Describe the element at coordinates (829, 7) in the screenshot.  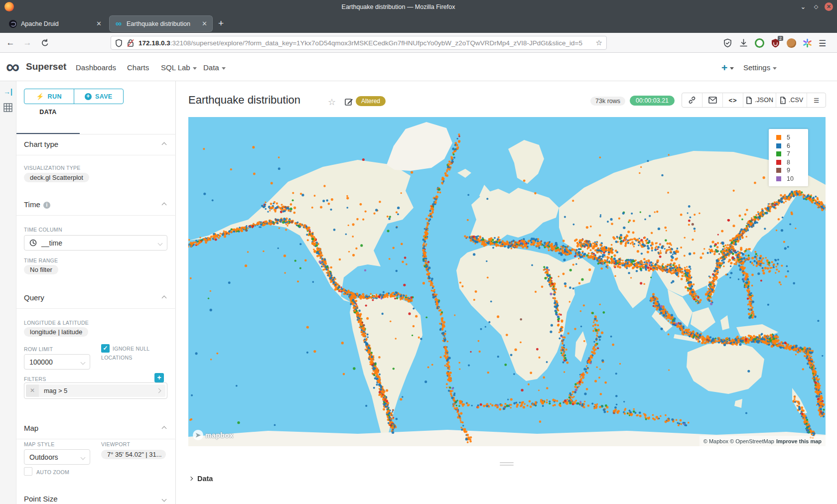
I see `close-icon: ✕` at that location.